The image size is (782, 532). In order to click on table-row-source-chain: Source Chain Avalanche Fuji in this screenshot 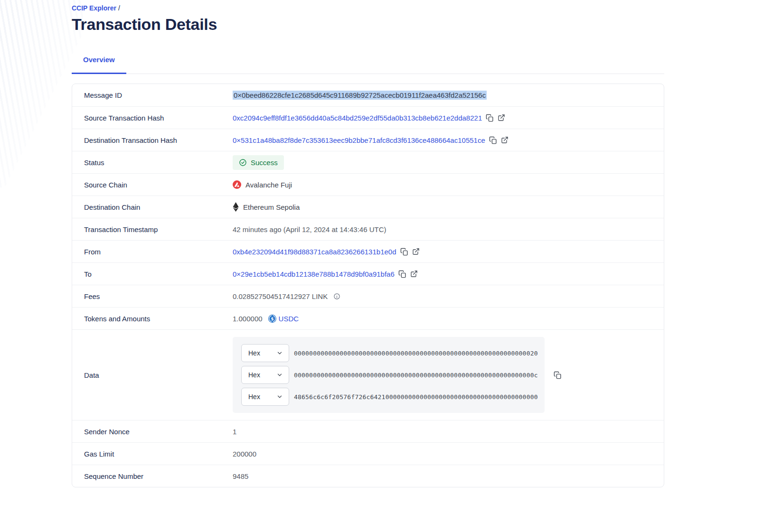, I will do `click(368, 184)`.